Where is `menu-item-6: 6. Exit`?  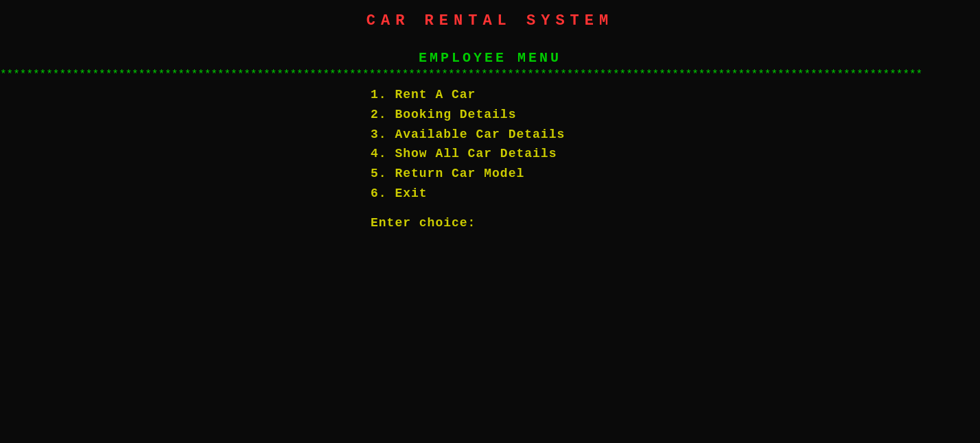 menu-item-6: 6. Exit is located at coordinates (490, 193).